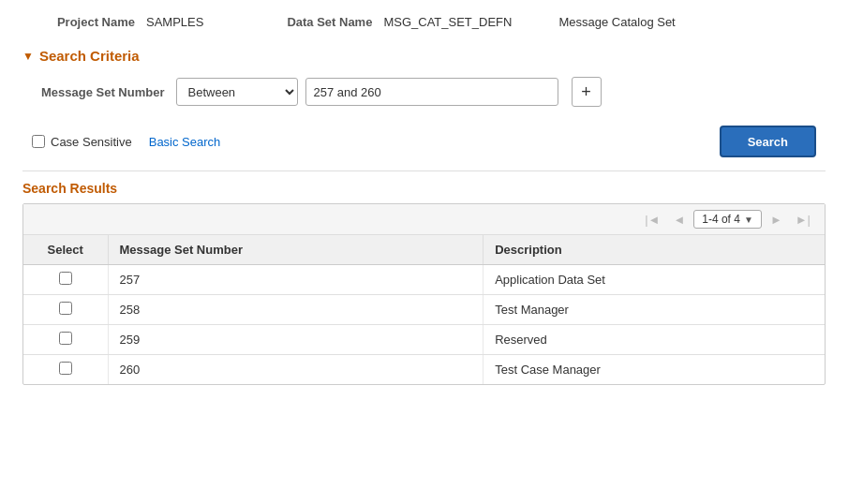  Describe the element at coordinates (727, 219) in the screenshot. I see `pagination-display: 1-4 of 4 ▼` at that location.